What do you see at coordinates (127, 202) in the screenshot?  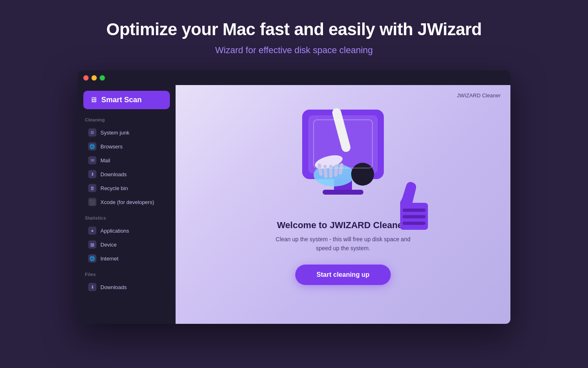 I see `sidebar-item-xcode: ⬛ Xcode (for developers)` at bounding box center [127, 202].